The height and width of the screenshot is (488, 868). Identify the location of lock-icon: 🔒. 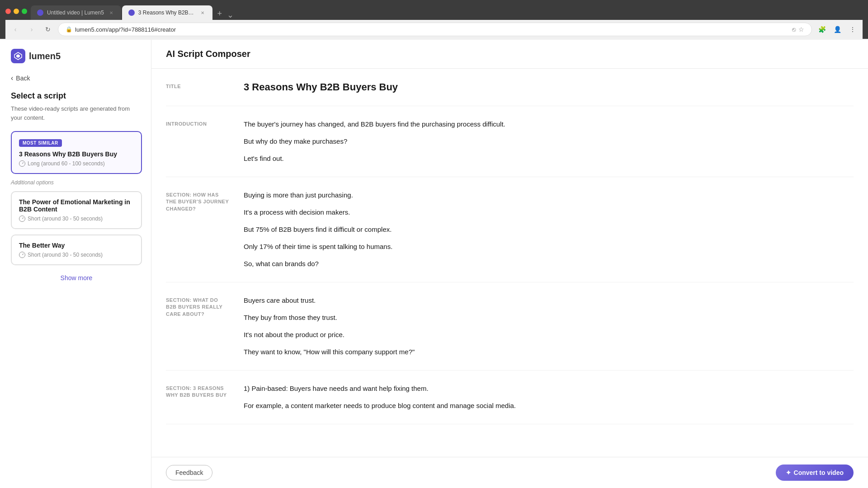
(69, 29).